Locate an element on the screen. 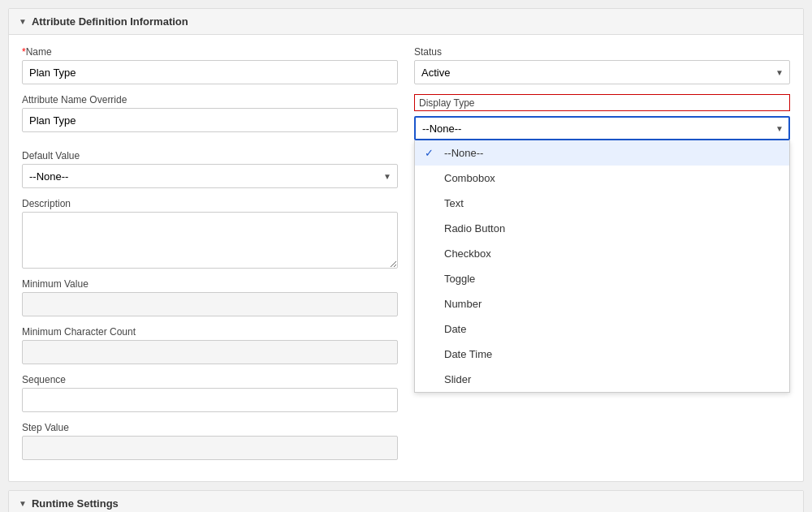 The width and height of the screenshot is (812, 512). runtime-settings-header: ▼ Runtime Settings is located at coordinates (406, 501).